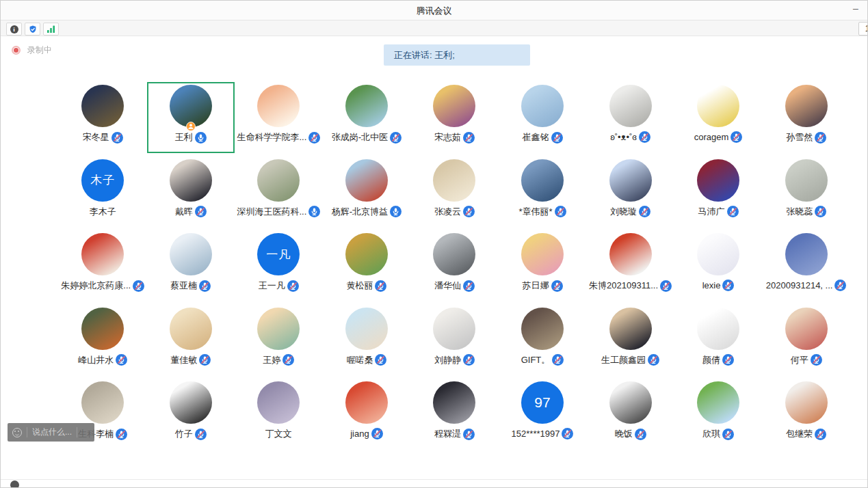  I want to click on participant-cell: 喔喏桑, so click(367, 340).